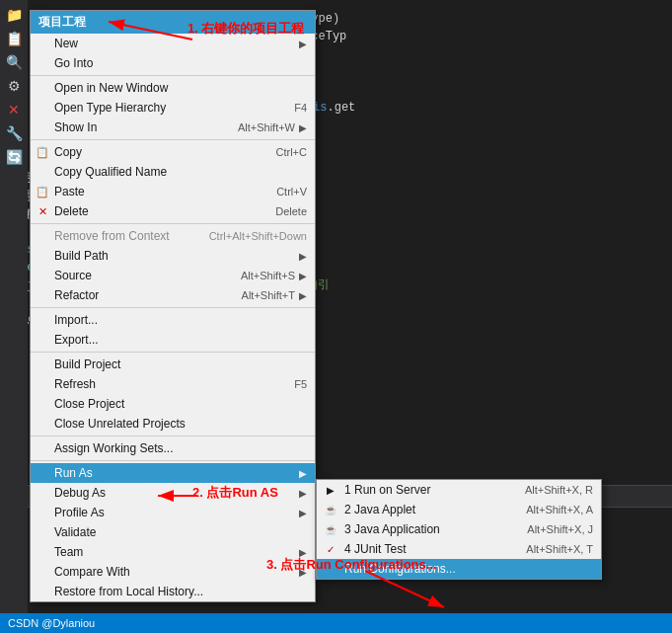  What do you see at coordinates (459, 549) in the screenshot?
I see `submenu-item-junit: ✓ 4 JUnit Test Alt+Shift+X, T` at bounding box center [459, 549].